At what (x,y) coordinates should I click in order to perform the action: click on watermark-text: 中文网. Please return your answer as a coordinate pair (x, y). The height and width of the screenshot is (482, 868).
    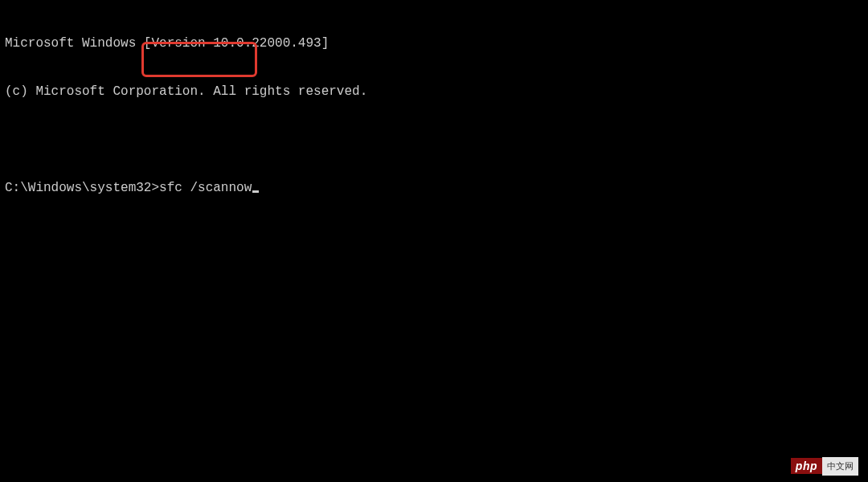
    Looking at the image, I should click on (841, 466).